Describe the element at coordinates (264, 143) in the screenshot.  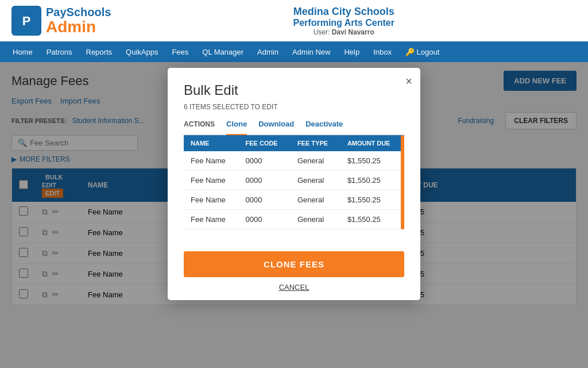
I see `modal-th-fee-code: FEE CODE` at that location.